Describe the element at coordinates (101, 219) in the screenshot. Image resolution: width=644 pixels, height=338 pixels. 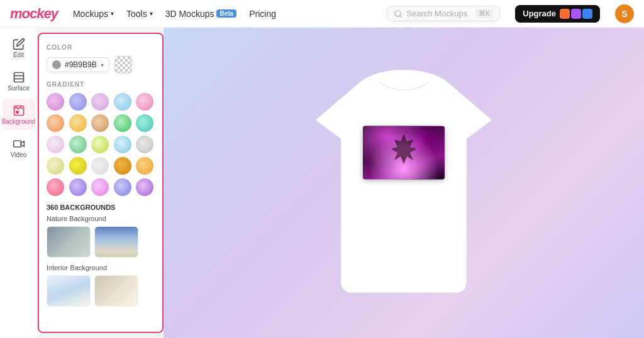
I see `nature-category-title: Nature Background` at that location.